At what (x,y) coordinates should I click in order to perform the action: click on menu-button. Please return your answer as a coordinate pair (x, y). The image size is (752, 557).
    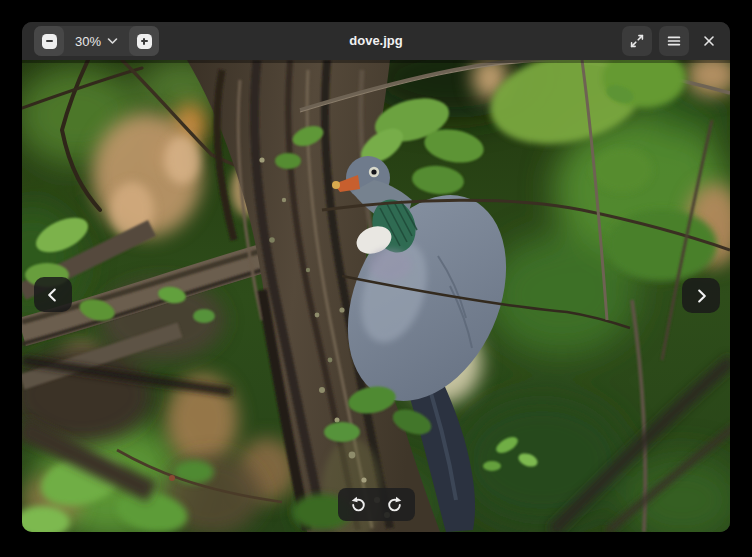
    Looking at the image, I should click on (674, 41).